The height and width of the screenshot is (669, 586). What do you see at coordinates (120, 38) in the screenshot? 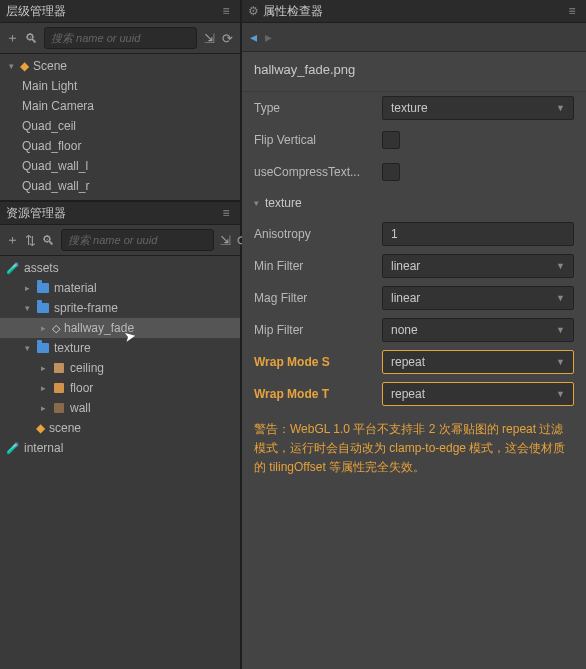
I see `hierarchy-toolbar: ＋ 🔍︎ ⇲ ⟳` at bounding box center [120, 38].